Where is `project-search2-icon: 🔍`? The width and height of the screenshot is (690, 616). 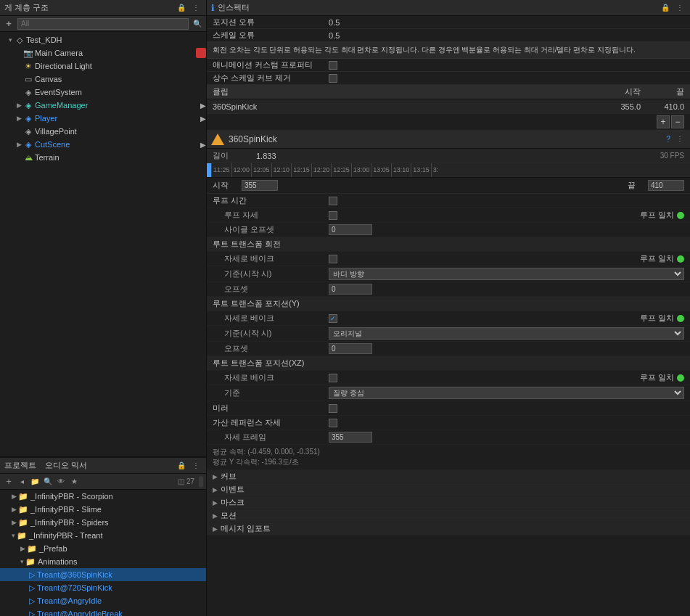 project-search2-icon: 🔍 is located at coordinates (48, 482).